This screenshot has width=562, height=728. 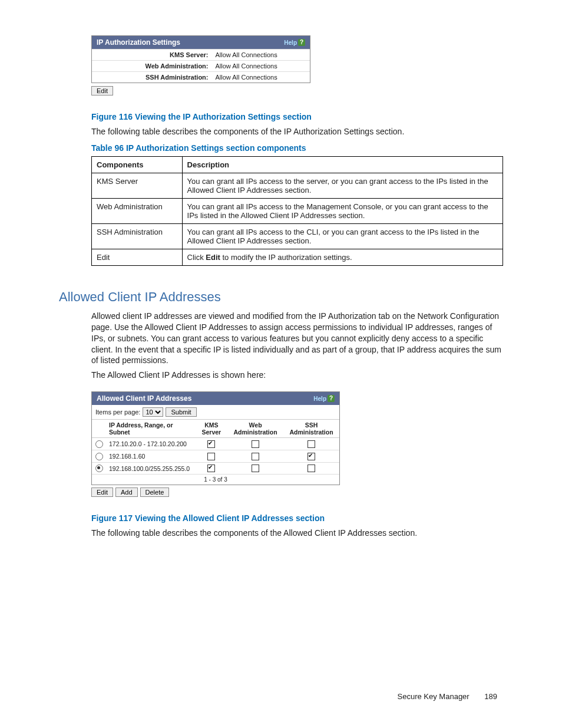 What do you see at coordinates (137, 164) in the screenshot?
I see `col-header-components: Components` at bounding box center [137, 164].